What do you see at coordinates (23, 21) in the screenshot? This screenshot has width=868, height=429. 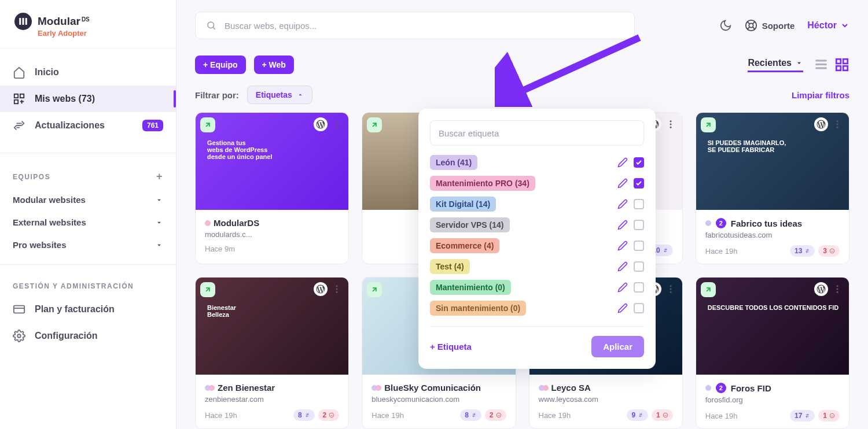 I see `logo-icon` at bounding box center [23, 21].